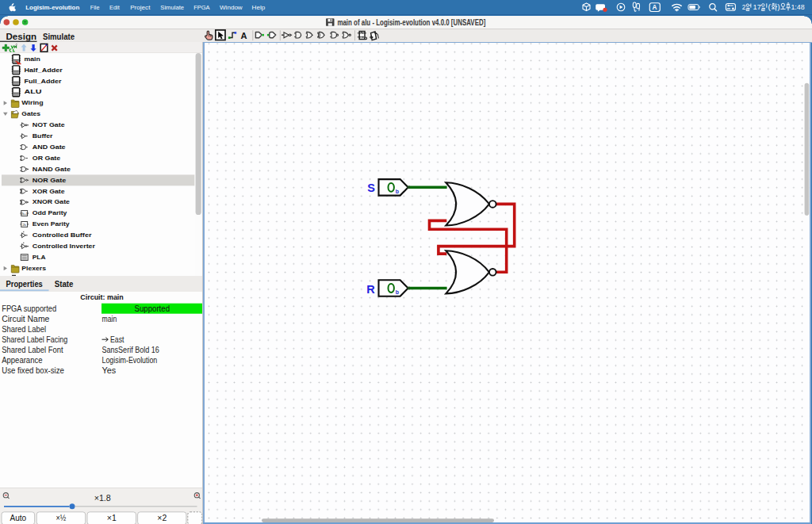  What do you see at coordinates (62, 518) in the screenshot?
I see `svg-text: ×½` at bounding box center [62, 518].